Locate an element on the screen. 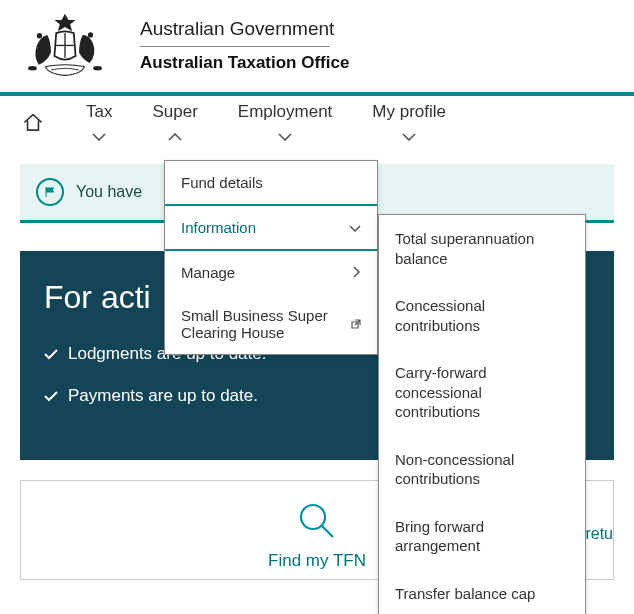 This screenshot has width=634, height=614. sm-label: Non-concessional contributions is located at coordinates (454, 470).